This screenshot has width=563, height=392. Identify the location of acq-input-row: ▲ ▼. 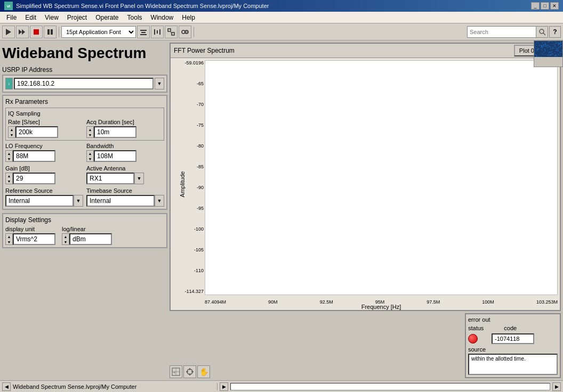
(124, 132).